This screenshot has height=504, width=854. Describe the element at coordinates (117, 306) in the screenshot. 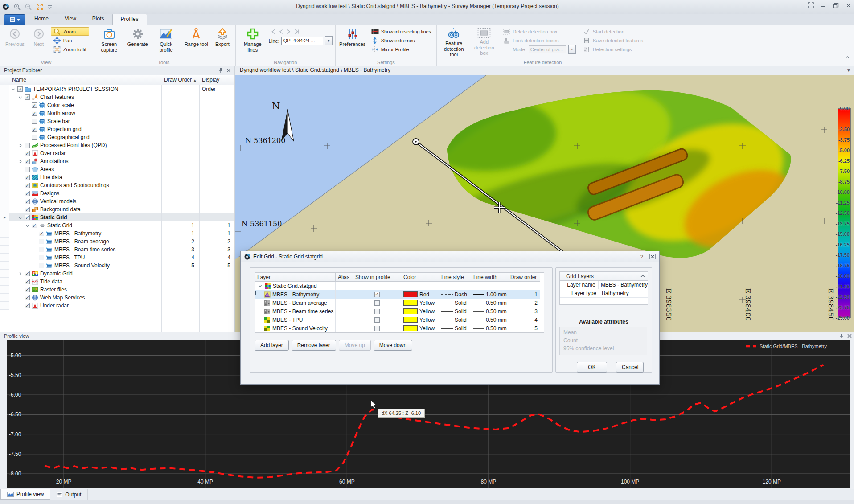

I see `tree-row-under-radar: ✓Under radar` at that location.